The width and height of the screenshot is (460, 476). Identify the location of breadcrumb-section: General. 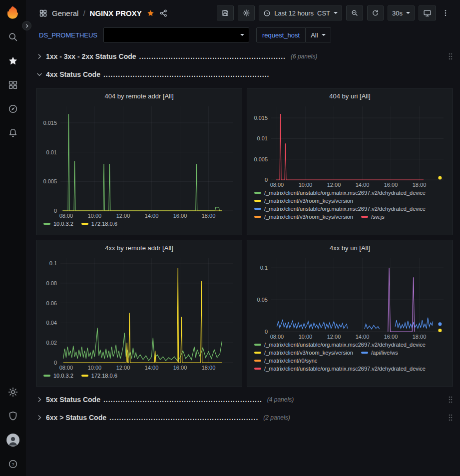
(65, 13).